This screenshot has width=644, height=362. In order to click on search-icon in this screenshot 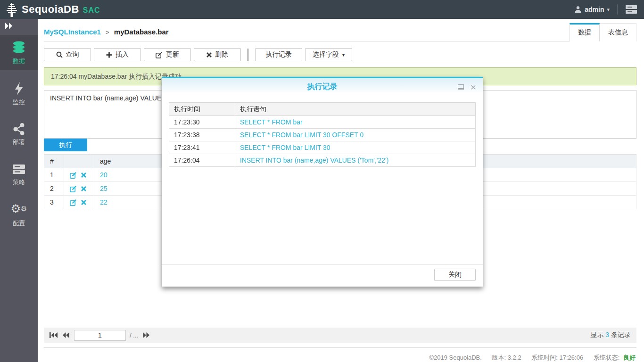, I will do `click(59, 55)`.